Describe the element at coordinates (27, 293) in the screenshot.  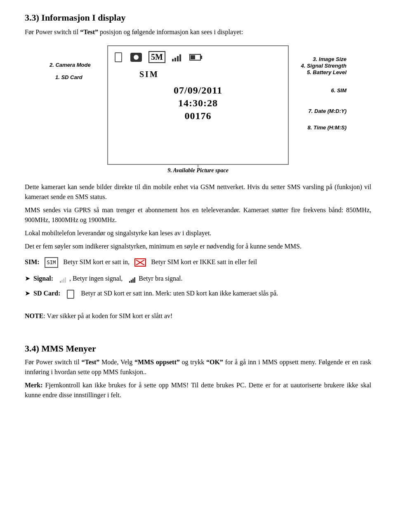
I see `arrow-icon-sdcard: ➤` at that location.